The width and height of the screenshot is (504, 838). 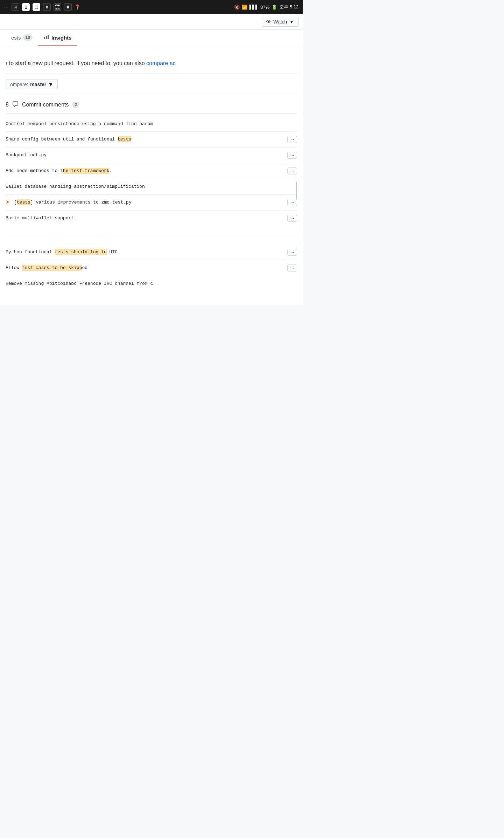 I want to click on compare-branch-value: master, so click(x=38, y=84).